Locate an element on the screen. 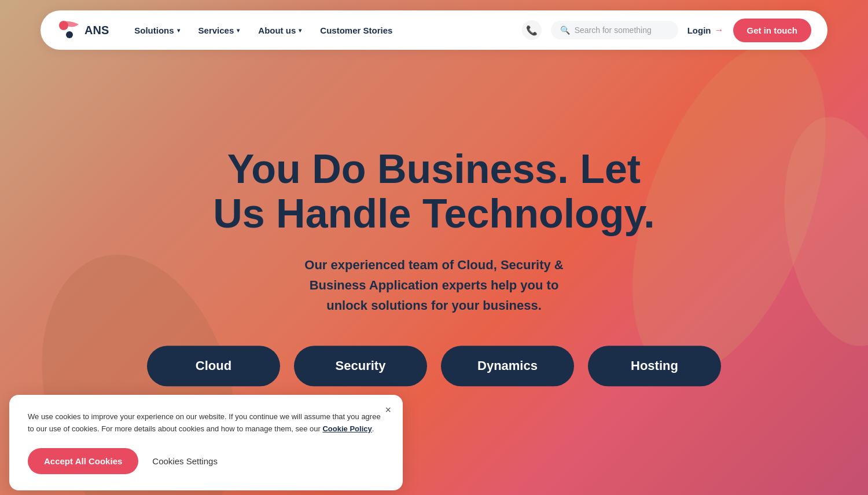 The width and height of the screenshot is (868, 495). cookie-message: We use cookies to improve your experienc… is located at coordinates (206, 423).